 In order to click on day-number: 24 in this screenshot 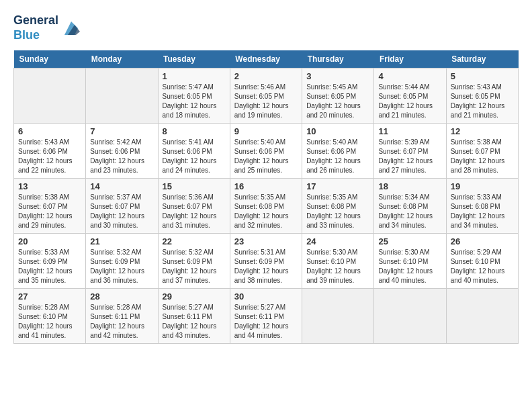, I will do `click(338, 242)`.